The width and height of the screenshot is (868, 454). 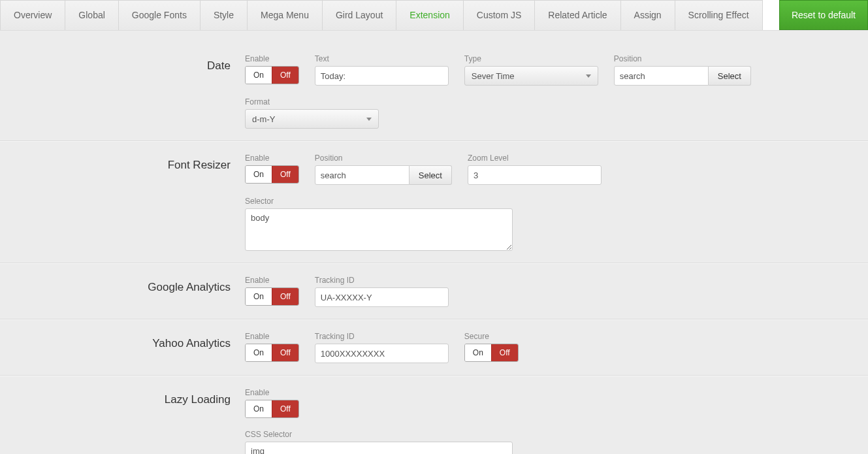 I want to click on date-type-value: Sever Time, so click(x=493, y=76).